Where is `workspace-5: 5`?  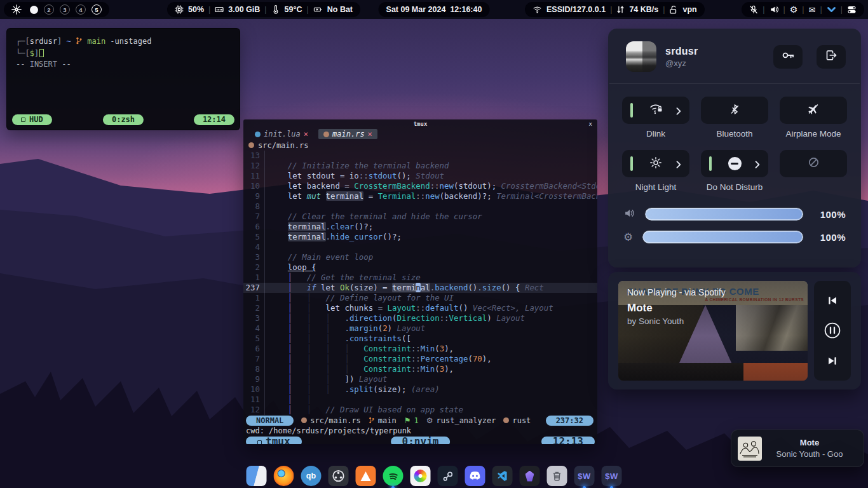
workspace-5: 5 is located at coordinates (97, 10).